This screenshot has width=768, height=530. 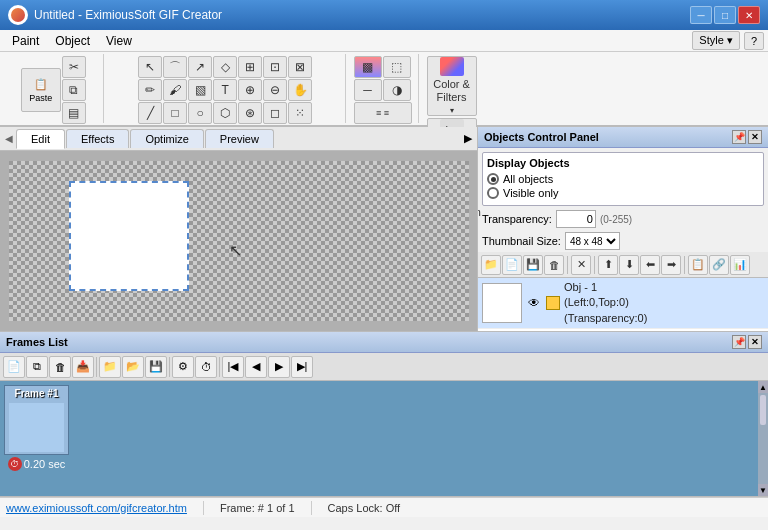 What do you see at coordinates (150, 90) in the screenshot?
I see `pen-tool: ✏` at bounding box center [150, 90].